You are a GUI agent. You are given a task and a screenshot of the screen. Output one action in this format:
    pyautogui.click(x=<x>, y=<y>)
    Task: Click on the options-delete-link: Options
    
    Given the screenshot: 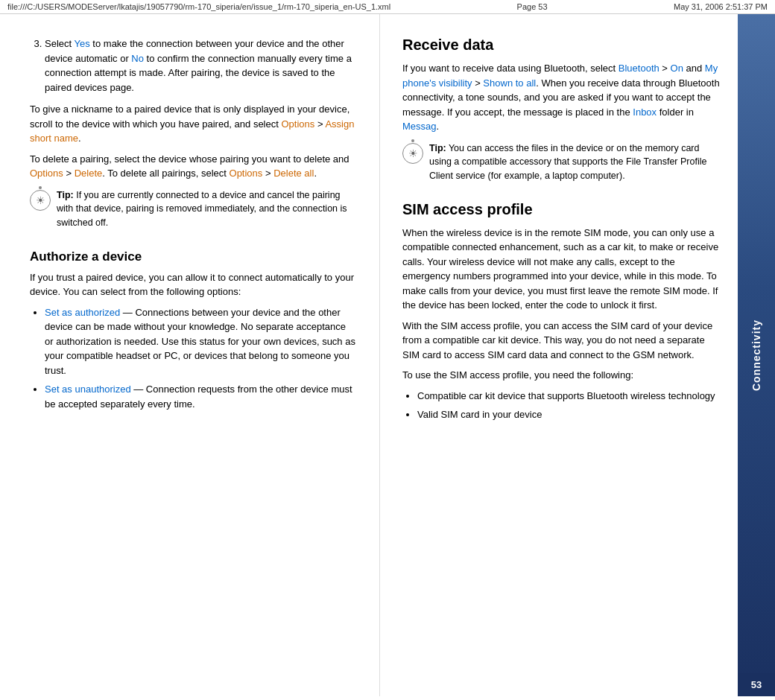 What is the action you would take?
    pyautogui.click(x=46, y=173)
    